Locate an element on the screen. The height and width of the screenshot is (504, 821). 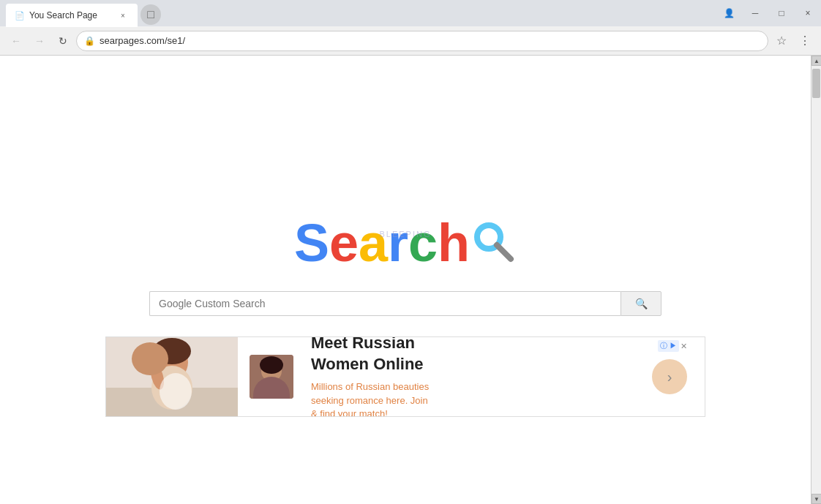
ad-banner: ⓘ ▶ ✕ is located at coordinates (405, 377).